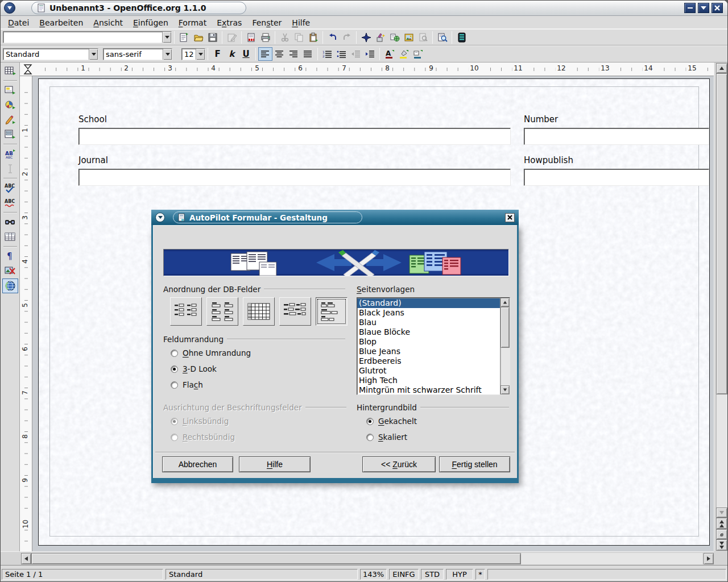 This screenshot has height=582, width=728. Describe the element at coordinates (280, 54) in the screenshot. I see `align-center-icon` at that location.